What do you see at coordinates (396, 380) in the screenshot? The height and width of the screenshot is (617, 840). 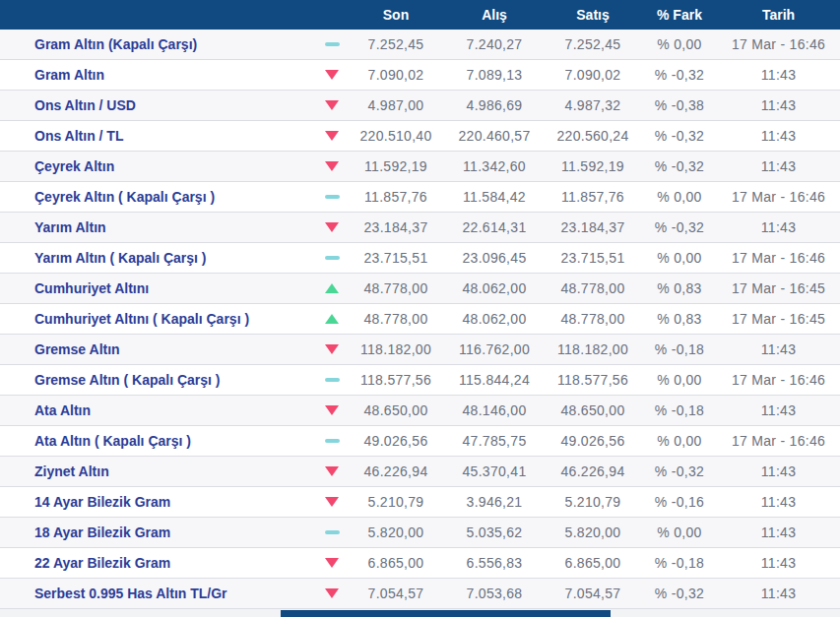 I see `son-value: 118.577,56` at bounding box center [396, 380].